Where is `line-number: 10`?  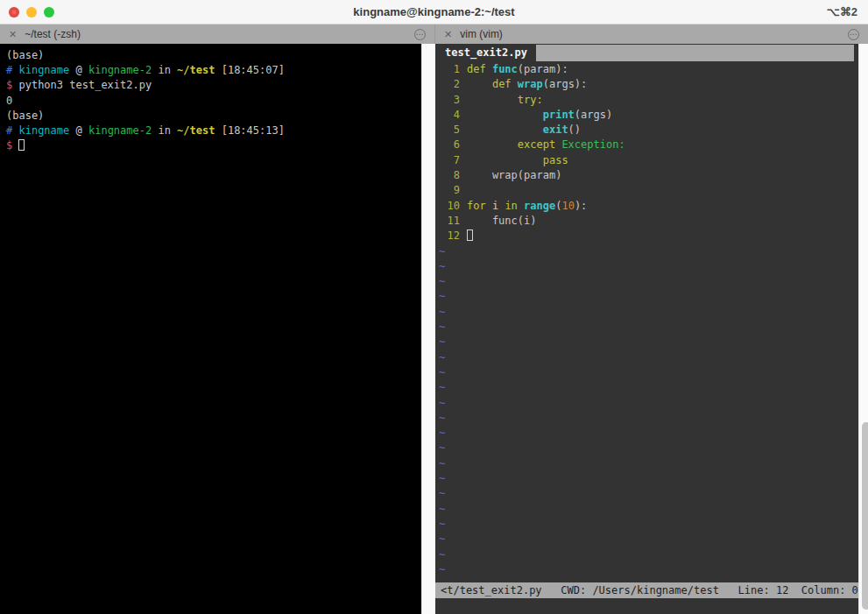 line-number: 10 is located at coordinates (449, 207).